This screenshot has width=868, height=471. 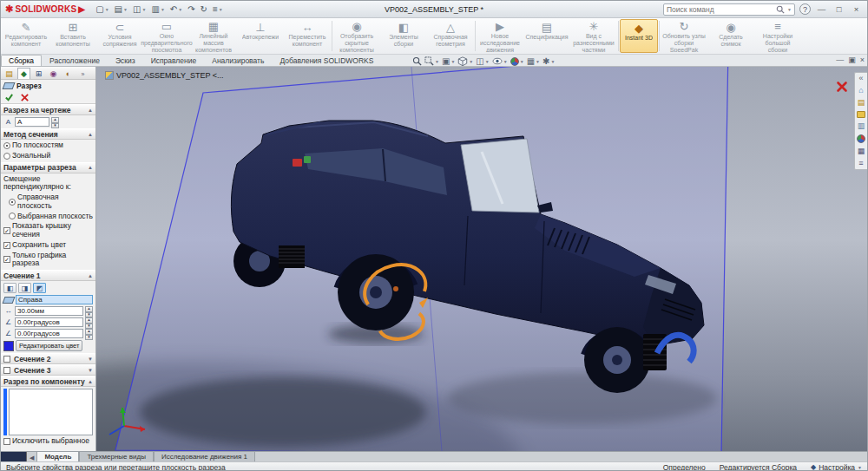 What do you see at coordinates (861, 90) in the screenshot?
I see `resources-icon: ⌂` at bounding box center [861, 90].